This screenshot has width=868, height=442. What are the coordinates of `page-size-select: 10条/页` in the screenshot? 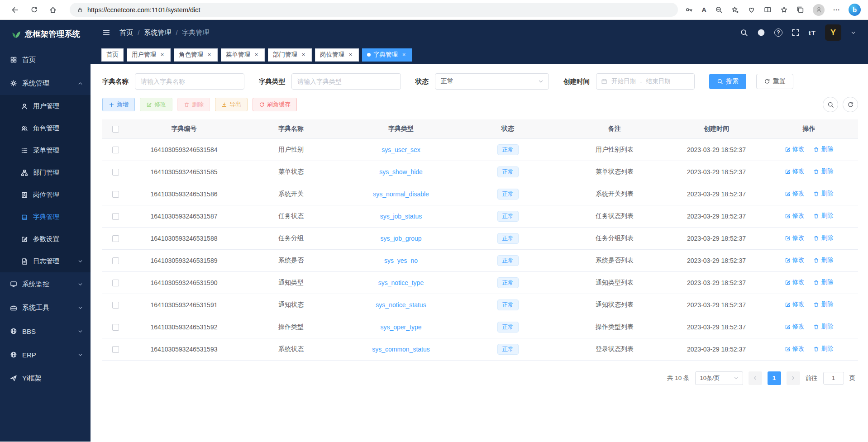 It's located at (719, 378).